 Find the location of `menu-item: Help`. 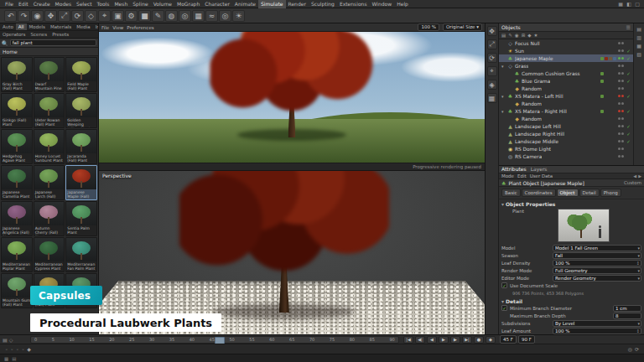

menu-item: Help is located at coordinates (402, 4).